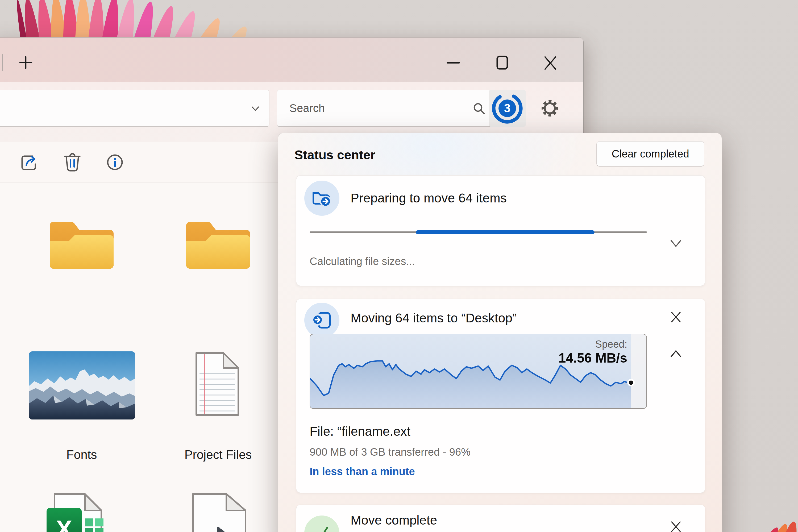 The image size is (798, 532). What do you see at coordinates (453, 63) in the screenshot?
I see `minimize-button` at bounding box center [453, 63].